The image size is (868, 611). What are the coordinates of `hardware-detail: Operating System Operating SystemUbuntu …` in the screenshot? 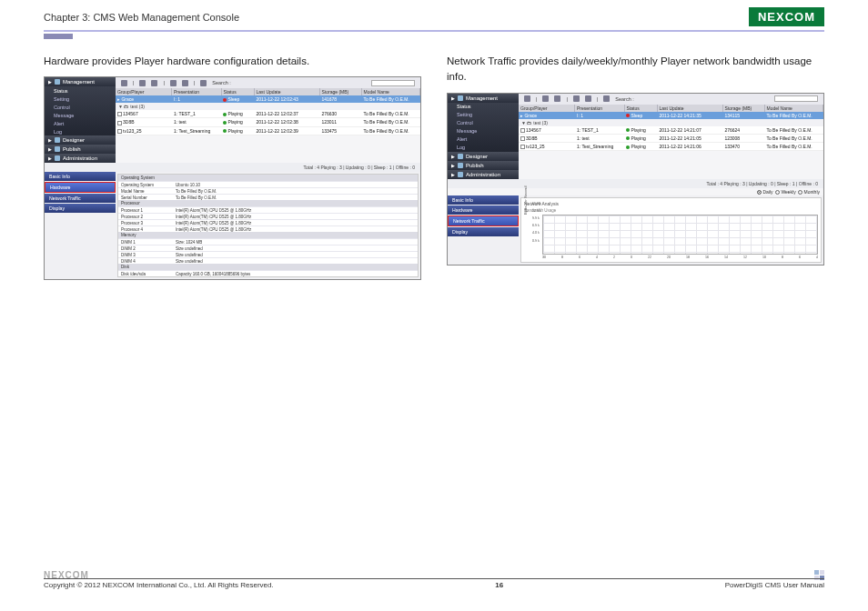 It's located at (267, 225).